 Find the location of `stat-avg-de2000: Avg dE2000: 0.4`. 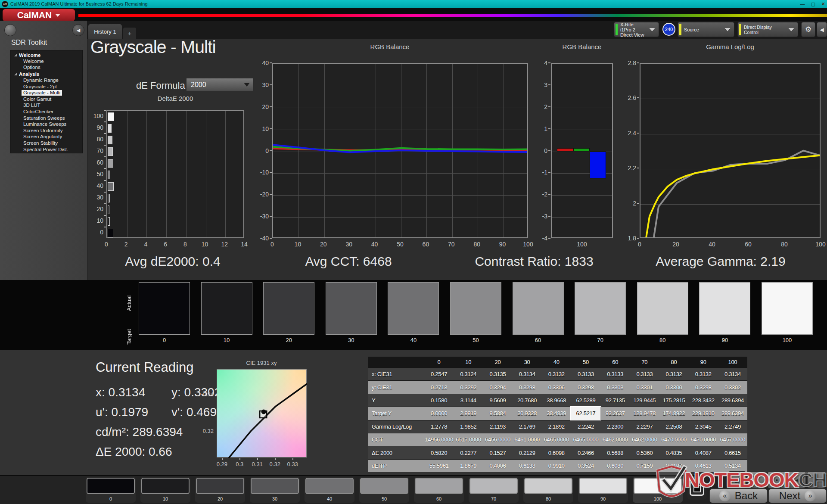

stat-avg-de2000: Avg dE2000: 0.4 is located at coordinates (172, 261).